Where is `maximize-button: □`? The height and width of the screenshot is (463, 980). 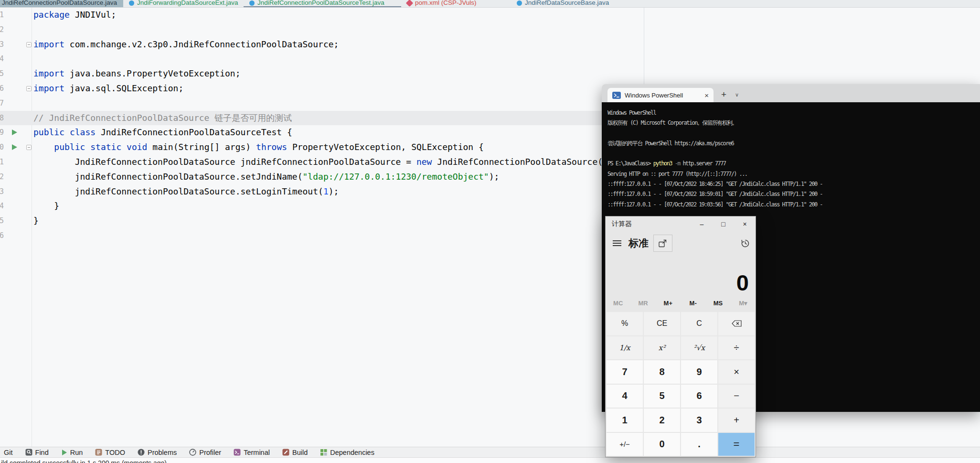
maximize-button: □ is located at coordinates (723, 224).